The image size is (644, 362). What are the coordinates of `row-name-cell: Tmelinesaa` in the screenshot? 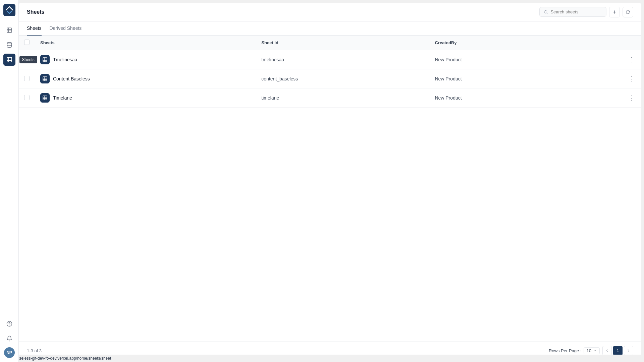 It's located at (146, 60).